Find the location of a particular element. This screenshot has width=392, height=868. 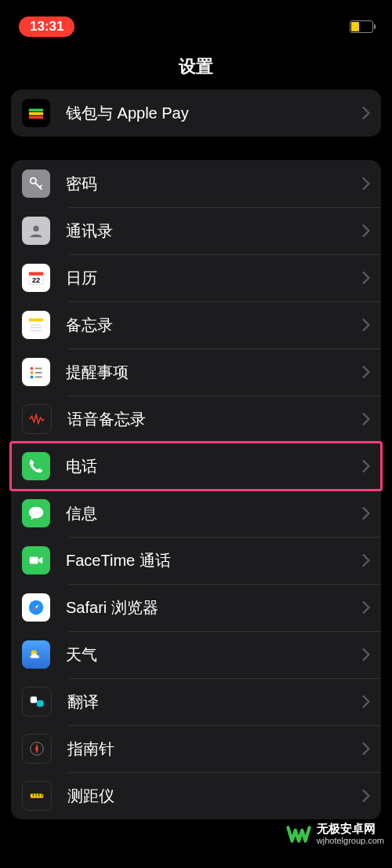

page-title: 设置 is located at coordinates (196, 67).